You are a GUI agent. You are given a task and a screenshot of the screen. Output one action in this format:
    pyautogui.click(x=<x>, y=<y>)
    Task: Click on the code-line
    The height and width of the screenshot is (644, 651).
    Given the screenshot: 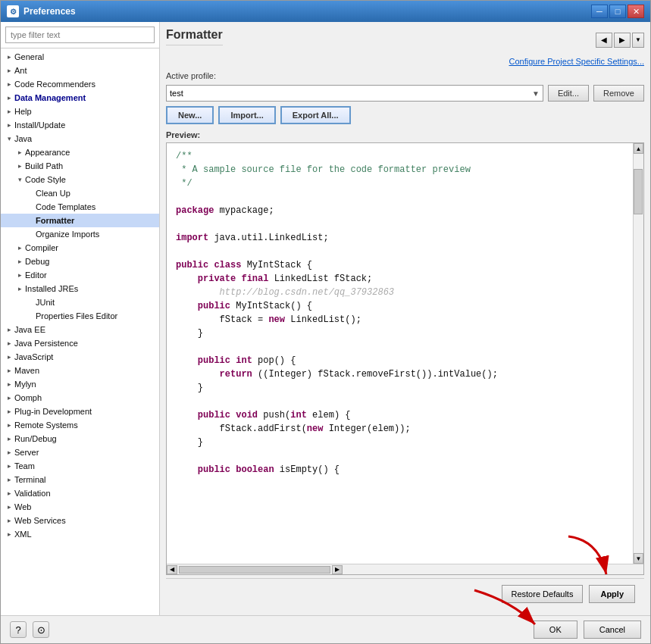 What is the action you would take?
    pyautogui.click(x=405, y=224)
    